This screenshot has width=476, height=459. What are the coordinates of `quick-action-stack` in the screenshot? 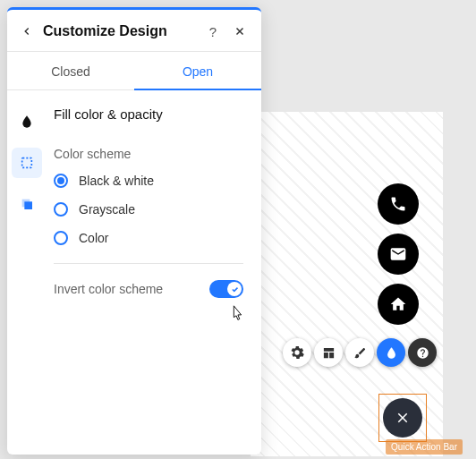 It's located at (398, 254).